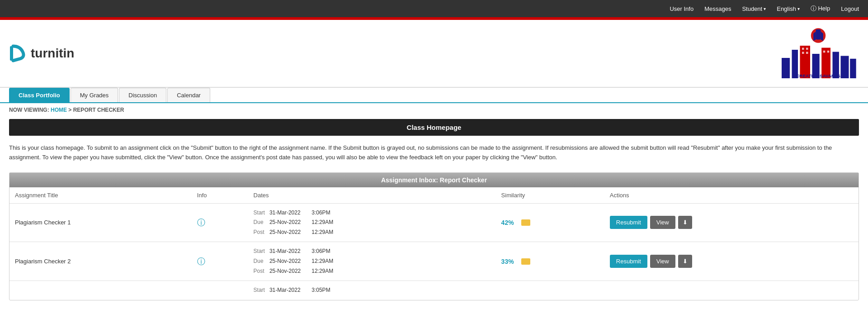 Image resolution: width=868 pixels, height=333 pixels. Describe the element at coordinates (290, 271) in the screenshot. I see `post-date-2: 25-Nov-2022` at that location.